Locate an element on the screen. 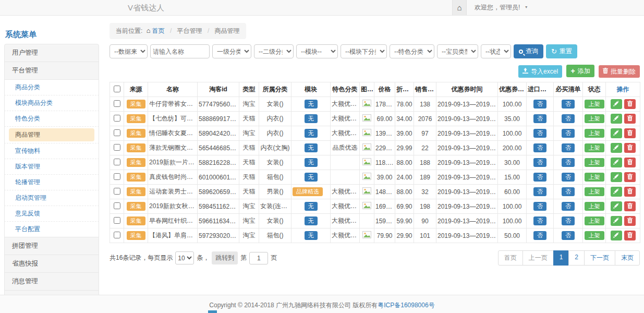  icp-link: 粤ICP备16098006号 is located at coordinates (406, 305).